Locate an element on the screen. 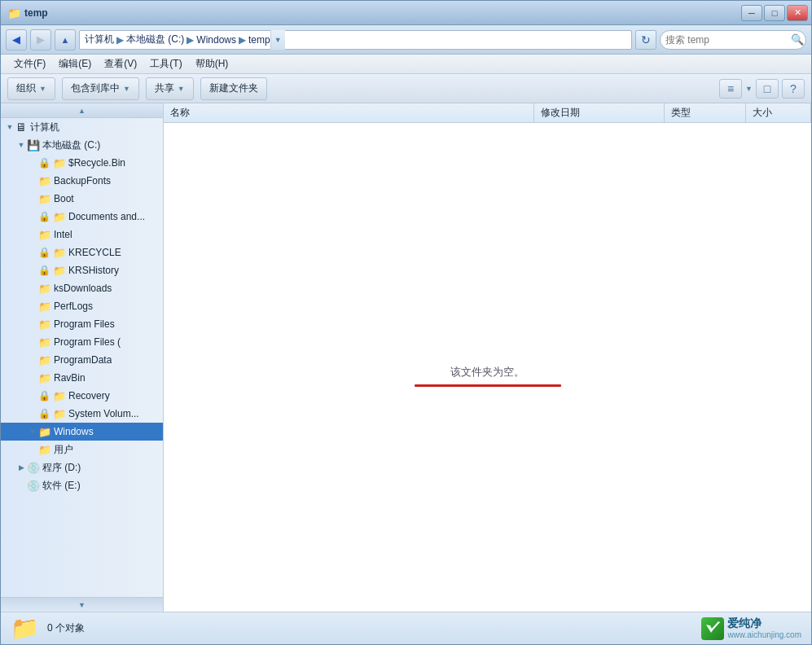 The height and width of the screenshot is (645, 812). menu-file: 文件(F) is located at coordinates (29, 64).